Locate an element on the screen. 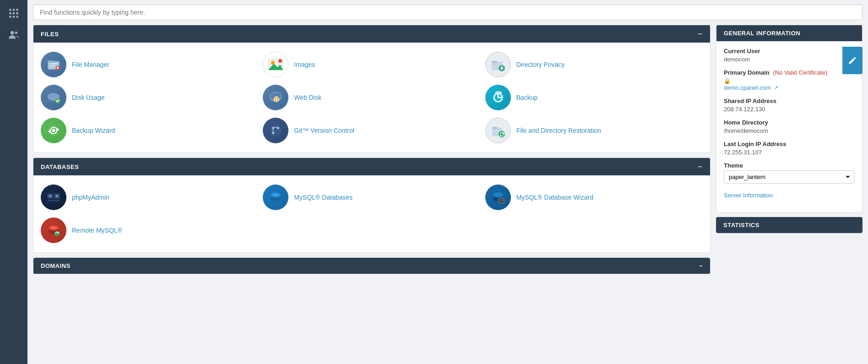 Image resolution: width=868 pixels, height=364 pixels. general-info-body: Current User democom Primary Domain (No … is located at coordinates (789, 126).